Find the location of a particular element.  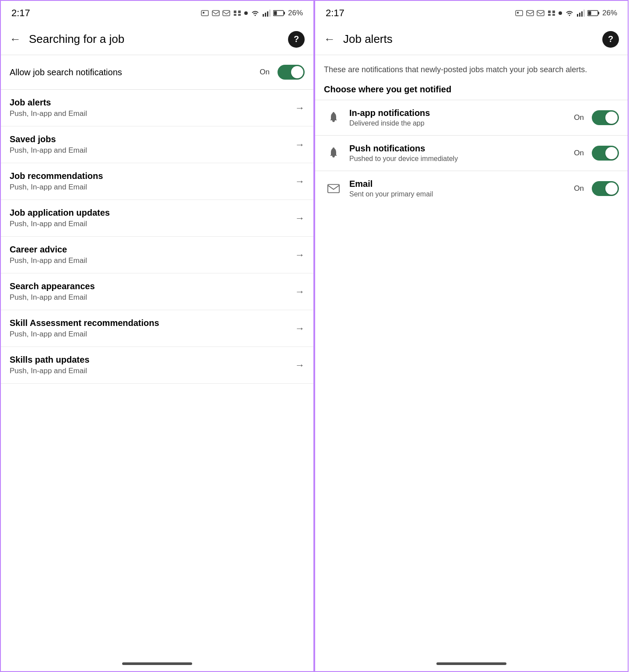

menu-item-title-0: Job alerts is located at coordinates (150, 102).